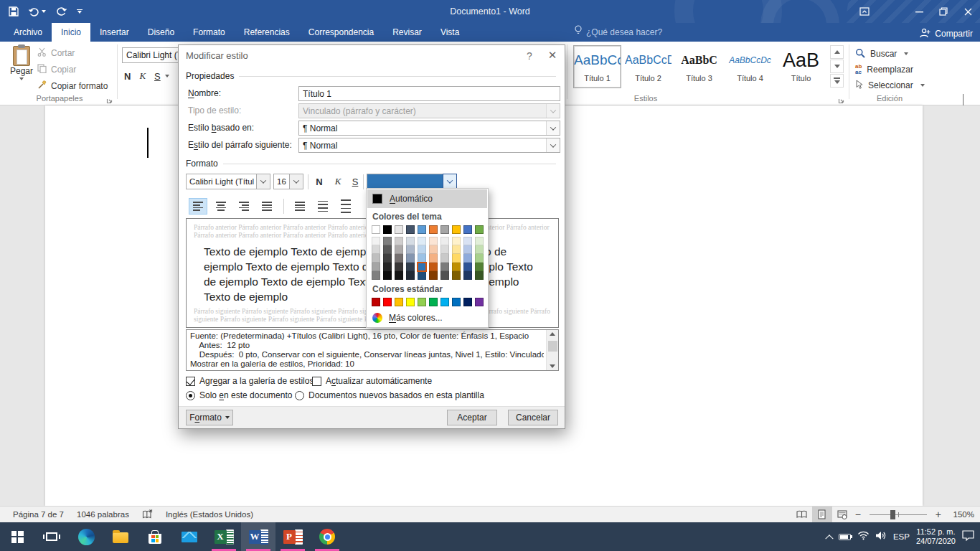 Image resolution: width=980 pixels, height=551 pixels. Describe the element at coordinates (71, 32) in the screenshot. I see `tab-inicio: Inicio` at that location.